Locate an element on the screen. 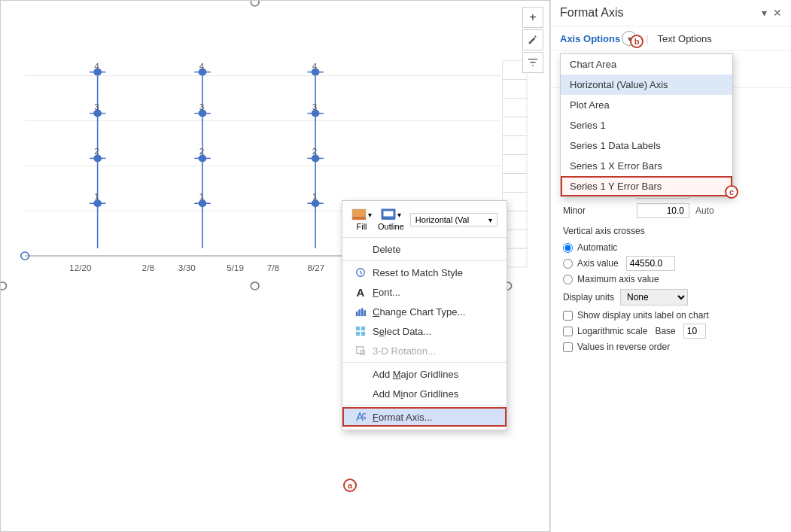  display-units-label: Display units is located at coordinates (589, 297).